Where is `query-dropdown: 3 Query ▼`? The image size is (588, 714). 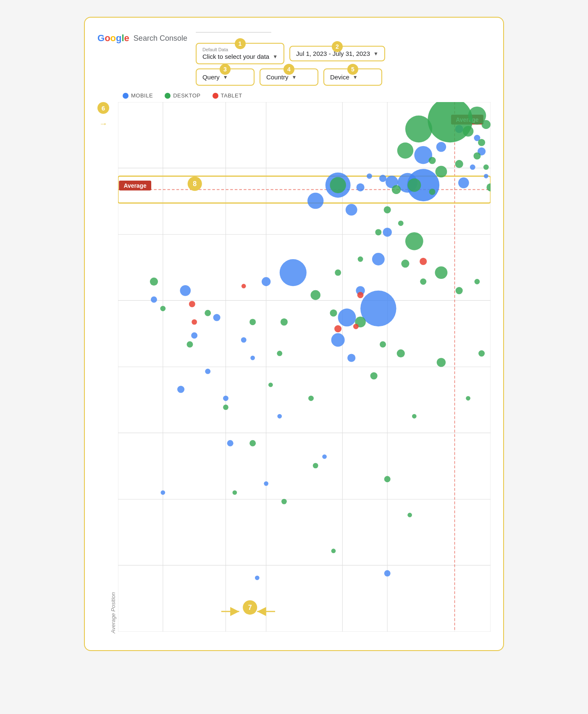
query-dropdown: 3 Query ▼ is located at coordinates (225, 77).